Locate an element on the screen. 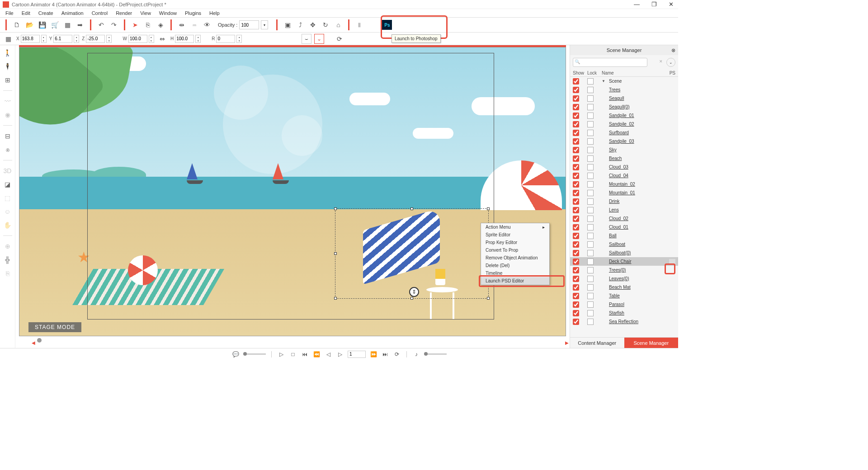 The width and height of the screenshot is (868, 470). minimize-button: — is located at coordinates (637, 5).